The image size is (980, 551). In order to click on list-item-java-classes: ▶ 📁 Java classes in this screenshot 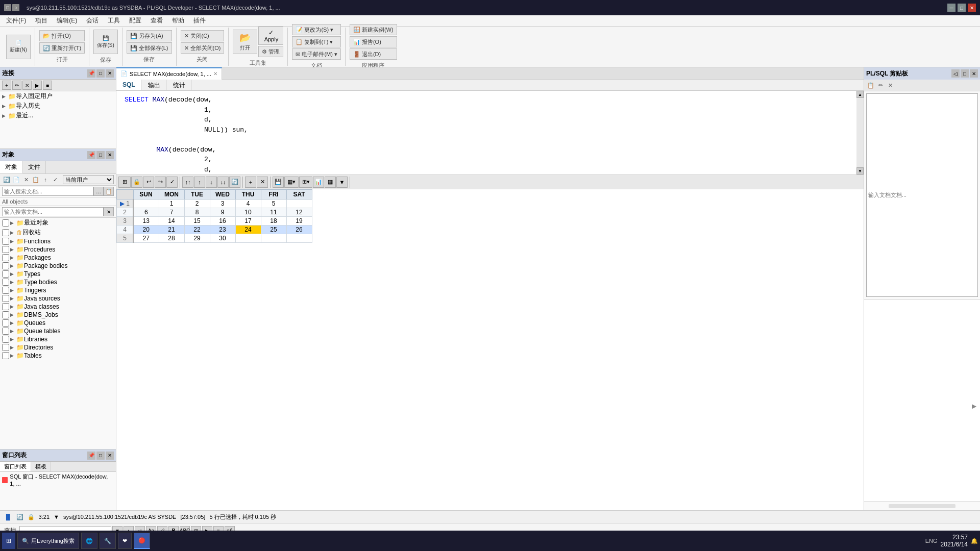, I will do `click(58, 307)`.